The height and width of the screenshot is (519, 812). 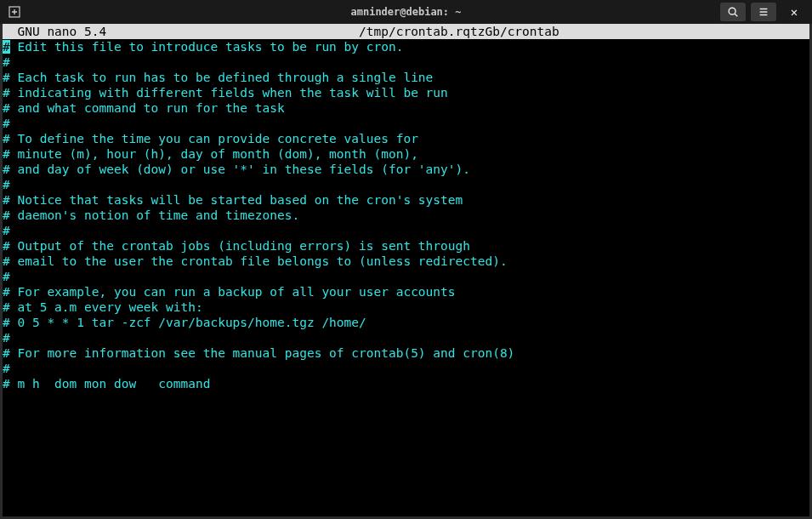 What do you see at coordinates (459, 31) in the screenshot?
I see `nano-file-path: /tmp/crontab.rqtzGb/crontab` at bounding box center [459, 31].